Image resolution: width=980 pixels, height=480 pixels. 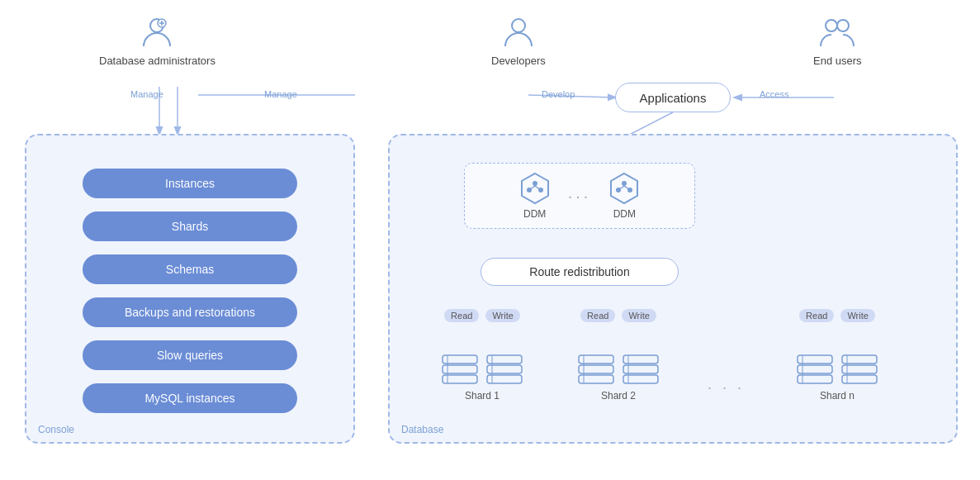 I want to click on access-label: Access, so click(x=774, y=94).